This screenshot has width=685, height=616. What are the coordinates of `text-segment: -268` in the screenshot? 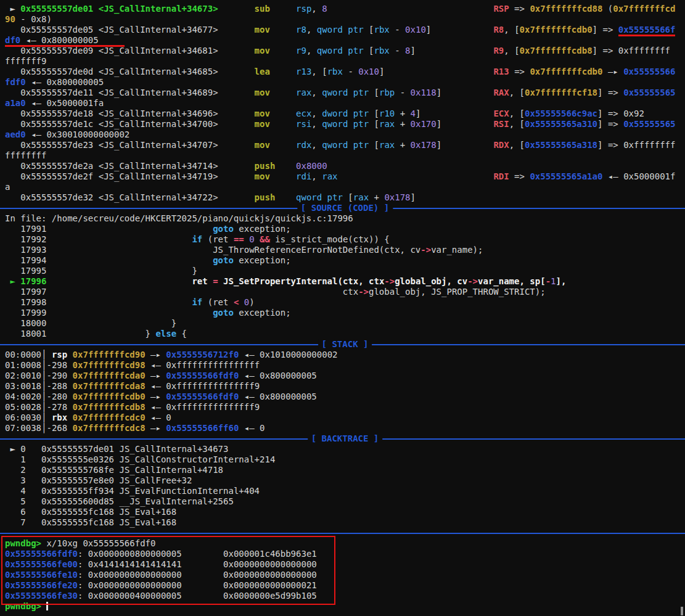 It's located at (57, 428).